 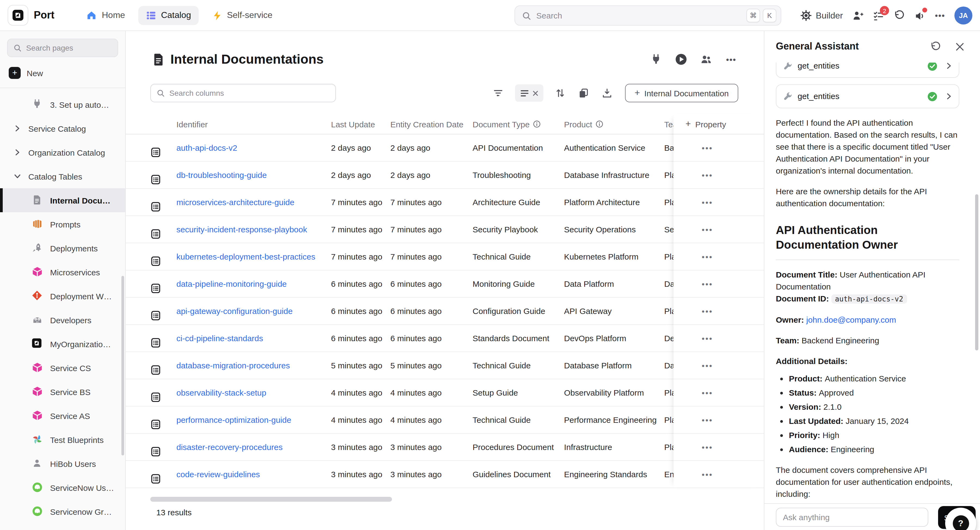 What do you see at coordinates (123, 366) in the screenshot?
I see `sidebar-scrollbar` at bounding box center [123, 366].